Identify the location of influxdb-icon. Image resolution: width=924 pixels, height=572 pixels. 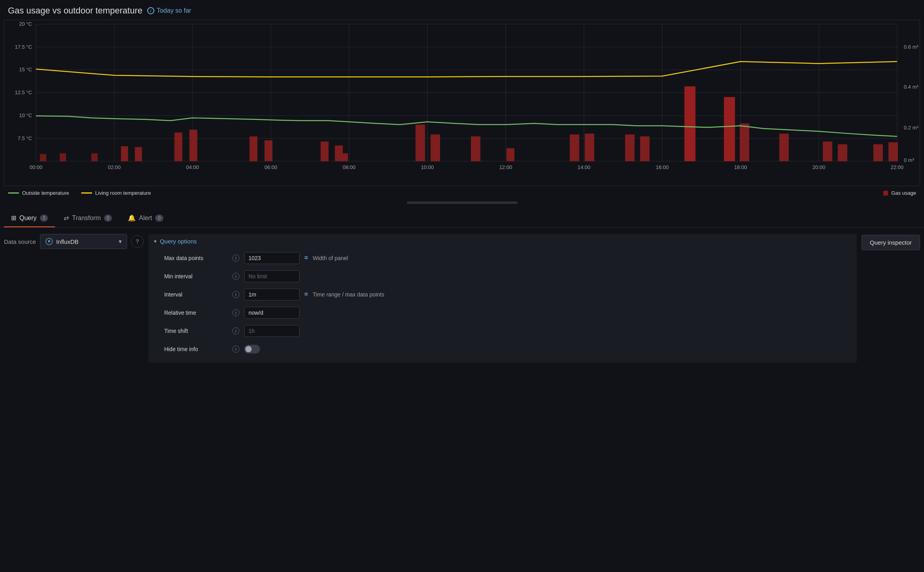
(49, 241).